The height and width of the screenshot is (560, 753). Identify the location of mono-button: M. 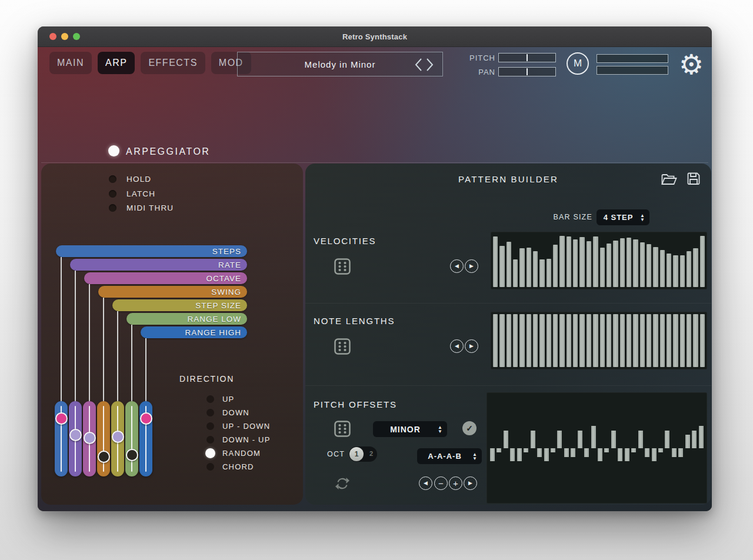
(578, 64).